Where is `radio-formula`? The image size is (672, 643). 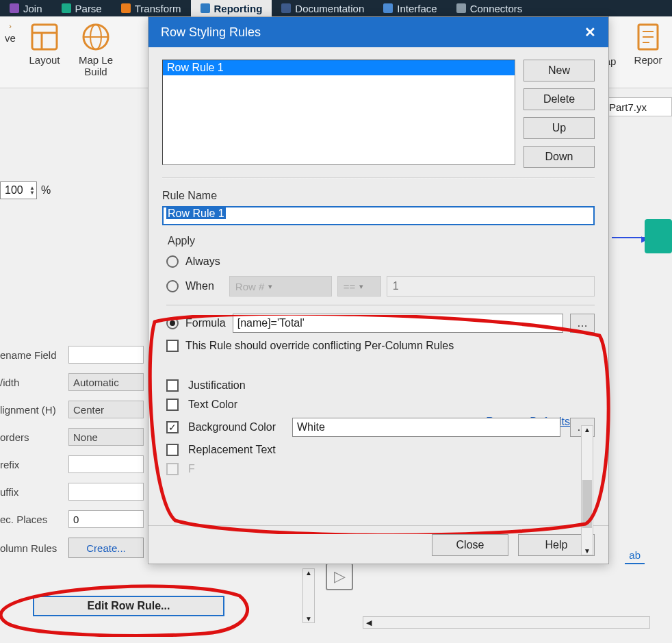 radio-formula is located at coordinates (172, 323).